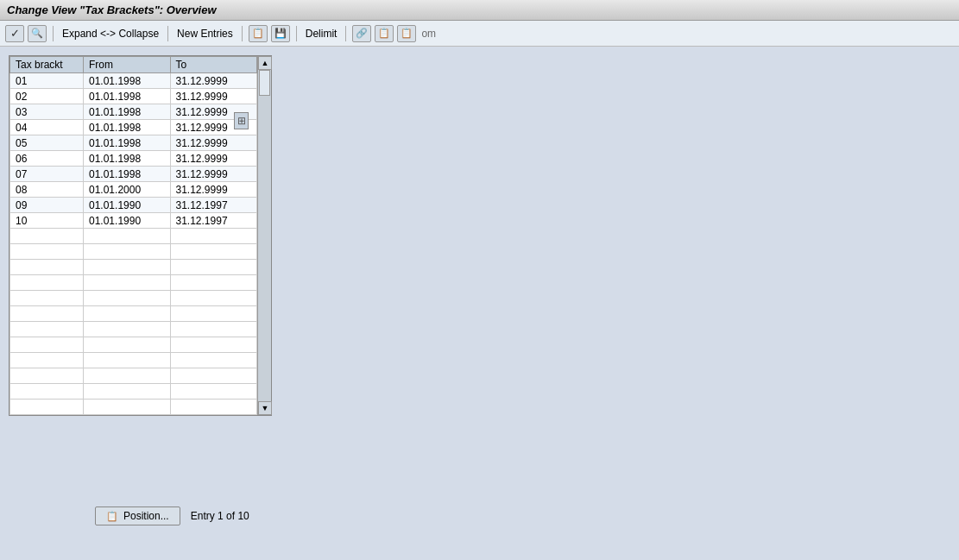  I want to click on title-bar: Change View "Tax Brackets": Overview, so click(480, 10).